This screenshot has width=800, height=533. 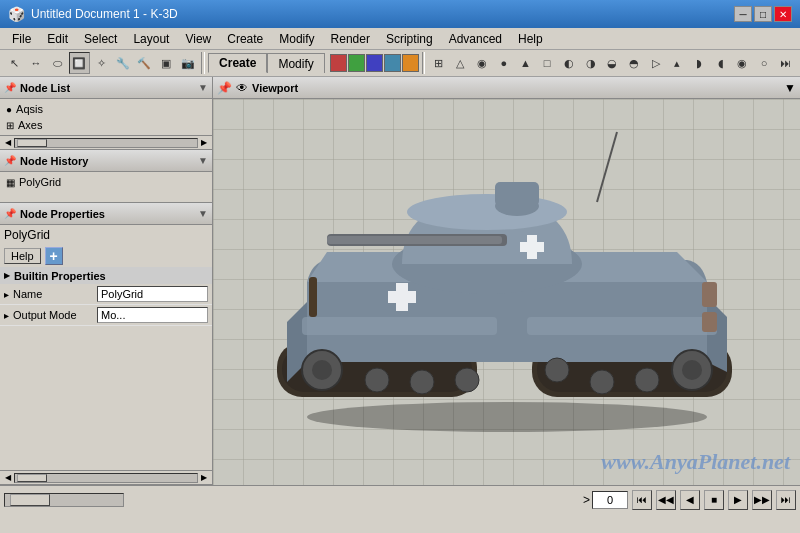 What do you see at coordinates (30, 500) in the screenshot?
I see `status-scrollbar-thumb` at bounding box center [30, 500].